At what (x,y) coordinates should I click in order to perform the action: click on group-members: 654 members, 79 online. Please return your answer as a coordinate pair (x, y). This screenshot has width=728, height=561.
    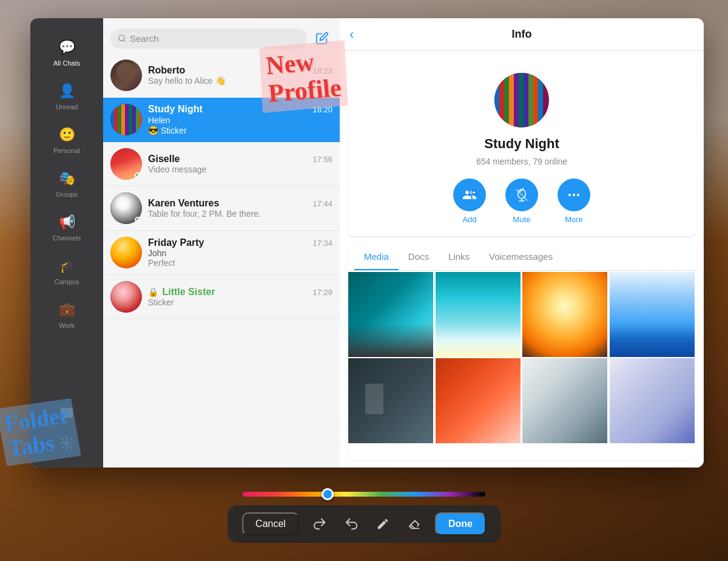
    Looking at the image, I should click on (522, 162).